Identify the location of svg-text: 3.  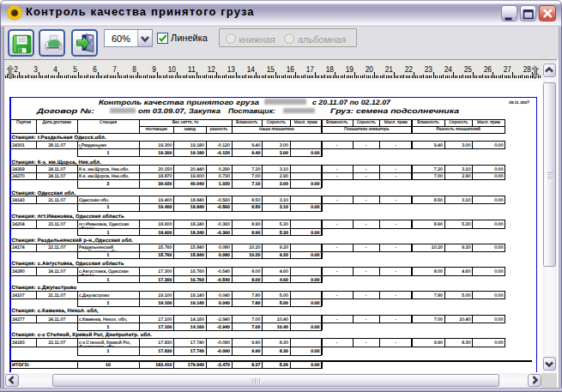
(36, 70).